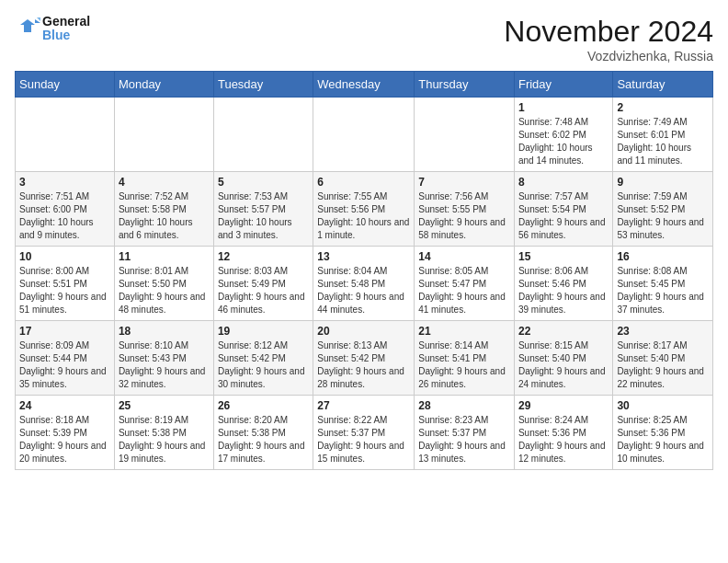 This screenshot has width=728, height=563. Describe the element at coordinates (464, 216) in the screenshot. I see `day-info: Sunrise: 7:56 AMSunset: 5:55 PMDaylight:…` at that location.